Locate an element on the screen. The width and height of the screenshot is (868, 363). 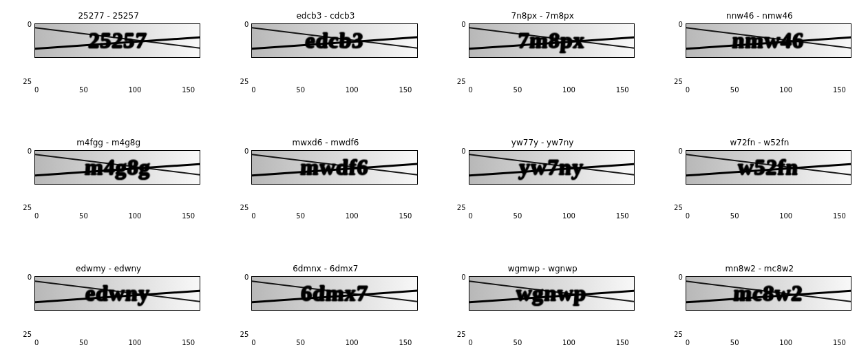
plot-area: 0 25 yw7ny 0 50 100 150 is located at coordinates (542, 185).